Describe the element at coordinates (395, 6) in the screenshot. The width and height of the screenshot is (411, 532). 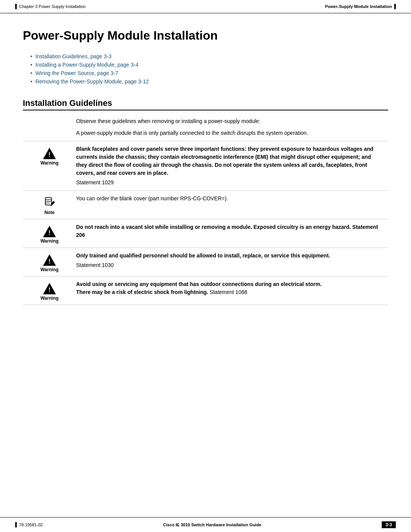
I see `header-right-bar` at that location.